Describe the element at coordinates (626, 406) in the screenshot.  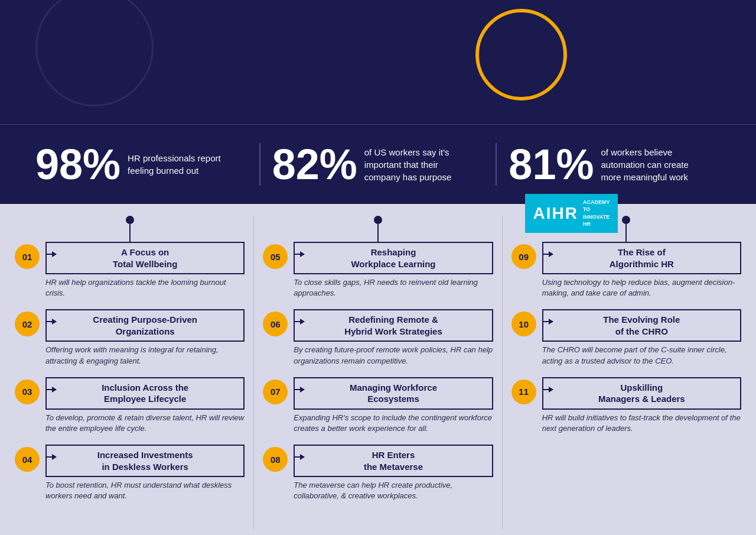
I see `trend-item-2-2: 11 UpskillingManagers & Leaders HR will …` at that location.